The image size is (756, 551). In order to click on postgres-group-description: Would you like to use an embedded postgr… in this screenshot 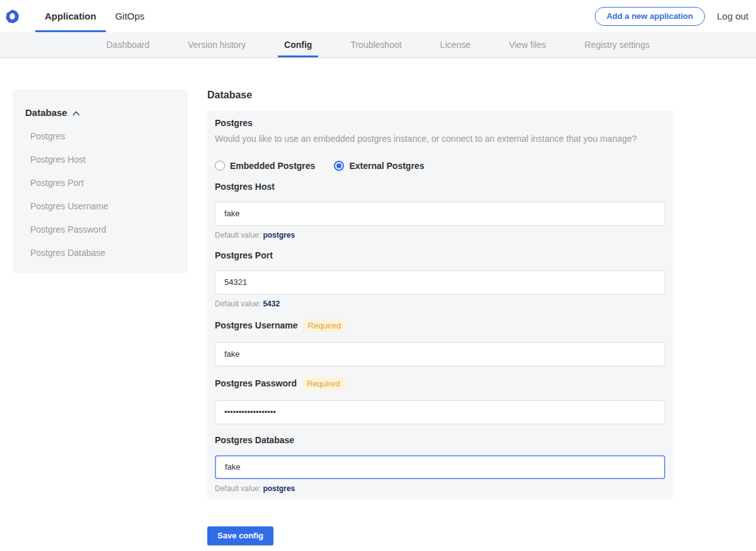, I will do `click(440, 139)`.